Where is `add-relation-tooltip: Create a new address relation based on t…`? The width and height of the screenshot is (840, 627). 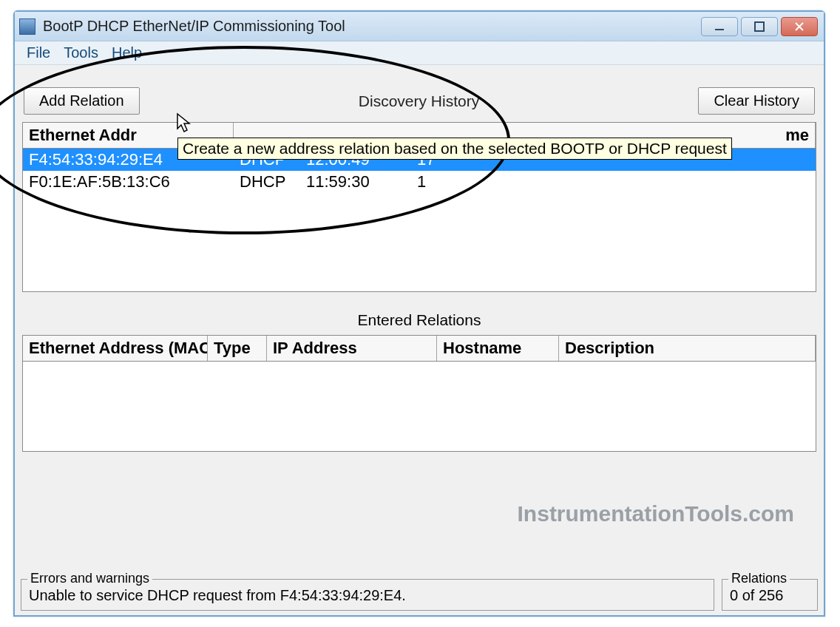
add-relation-tooltip: Create a new address relation based on t… is located at coordinates (455, 149).